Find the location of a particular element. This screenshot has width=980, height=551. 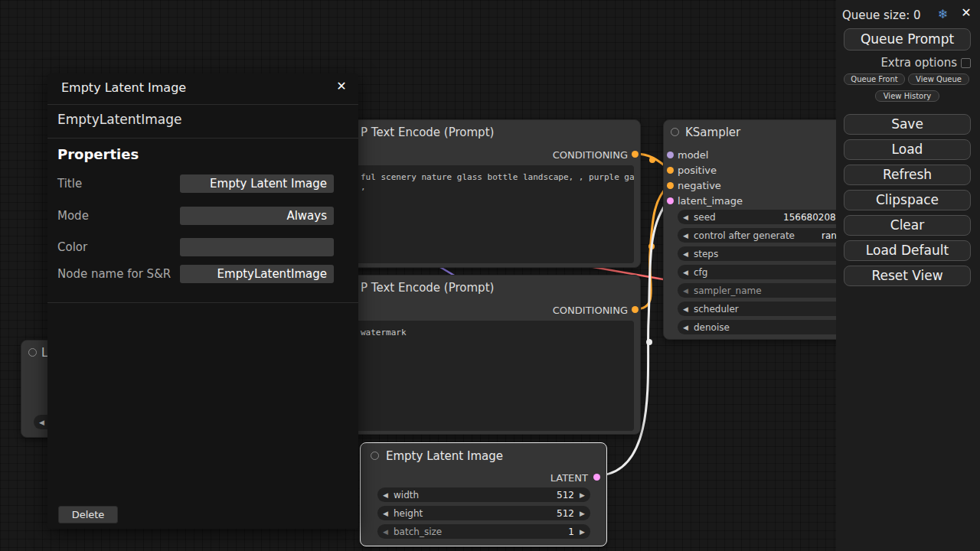

property-label: Color is located at coordinates (72, 247).